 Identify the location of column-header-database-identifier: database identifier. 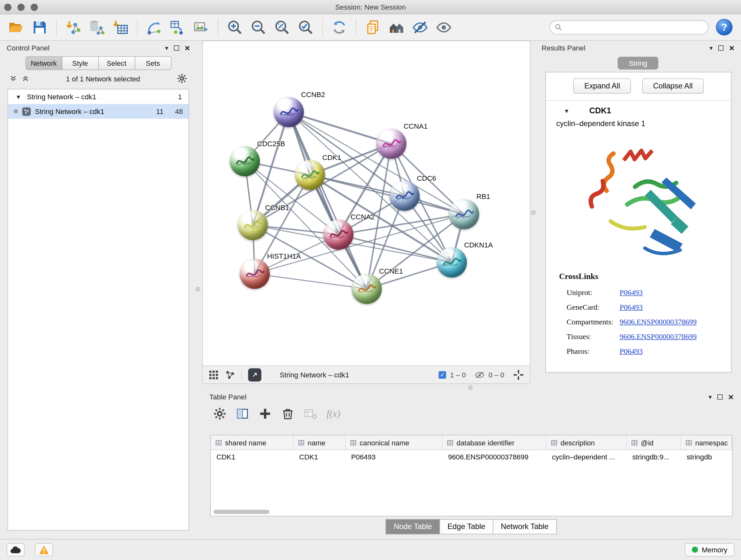
(494, 442).